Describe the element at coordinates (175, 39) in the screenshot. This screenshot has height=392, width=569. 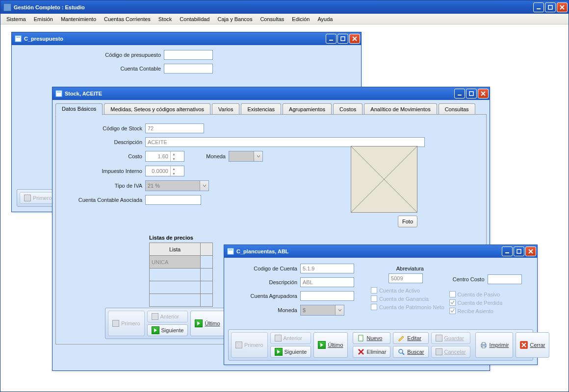
I see `presupuesto-title: C_presupuesto` at that location.